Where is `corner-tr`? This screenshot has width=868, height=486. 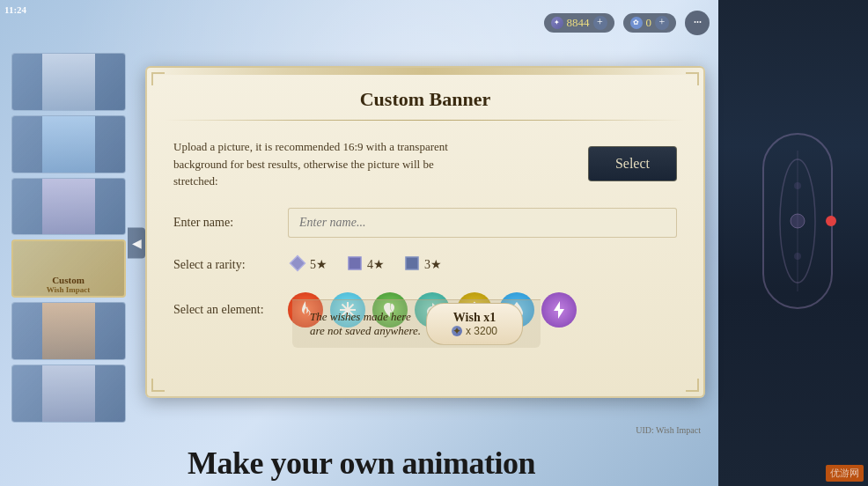 corner-tr is located at coordinates (692, 79).